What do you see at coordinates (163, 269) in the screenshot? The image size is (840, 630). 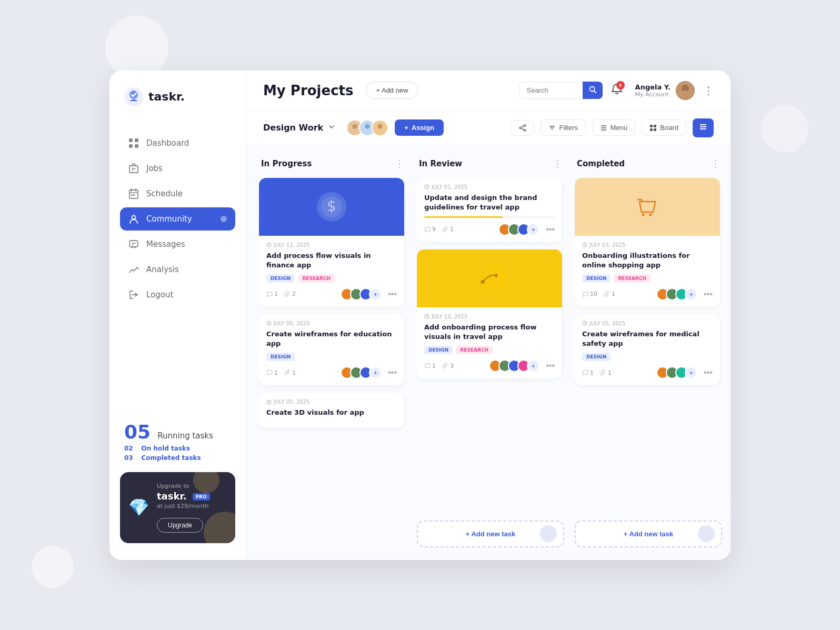 I see `analysis-label: Analysis` at bounding box center [163, 269].